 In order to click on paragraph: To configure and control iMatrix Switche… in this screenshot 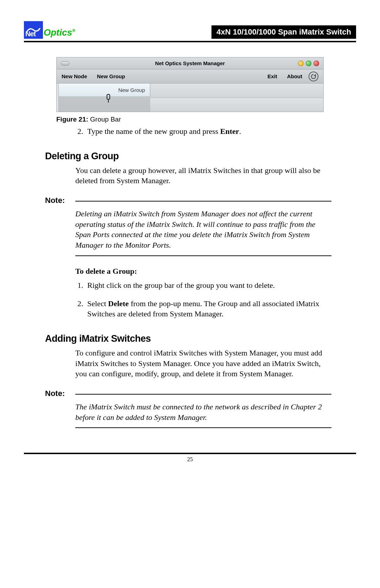, I will do `click(203, 364)`.